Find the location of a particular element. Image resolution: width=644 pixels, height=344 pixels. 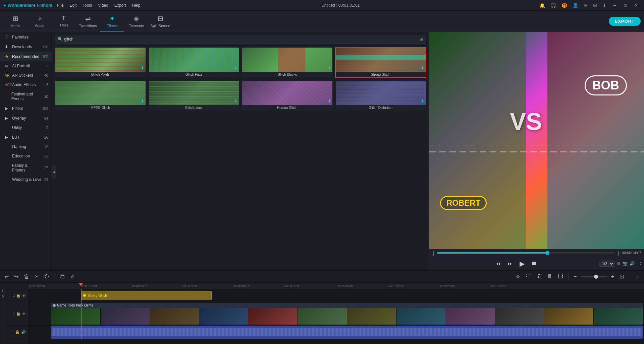

play-button: ▶ is located at coordinates (522, 264).